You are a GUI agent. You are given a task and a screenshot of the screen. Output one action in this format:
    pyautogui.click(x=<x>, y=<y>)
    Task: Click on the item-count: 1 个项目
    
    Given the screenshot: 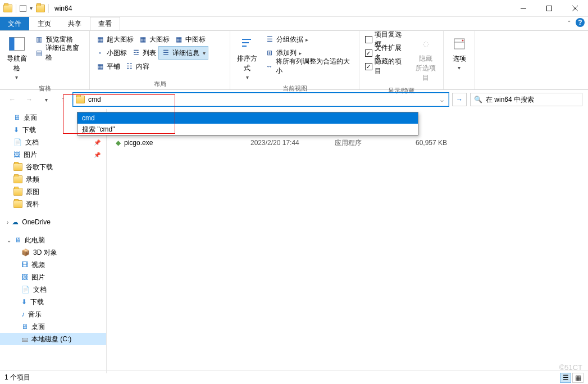 What is the action you would take?
    pyautogui.click(x=17, y=378)
    